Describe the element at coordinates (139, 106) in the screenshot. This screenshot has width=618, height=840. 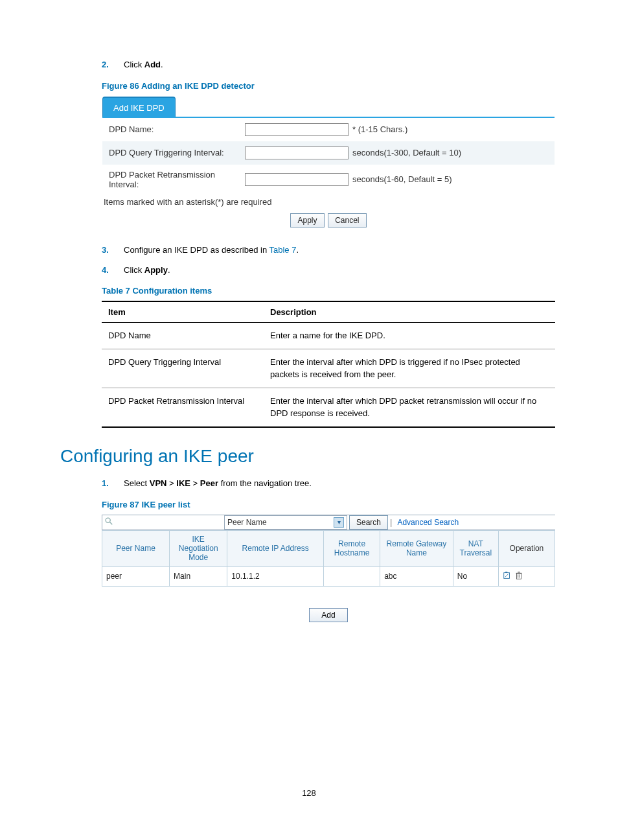
I see `tab-add-ike-dpd: Add IKE DPD` at that location.